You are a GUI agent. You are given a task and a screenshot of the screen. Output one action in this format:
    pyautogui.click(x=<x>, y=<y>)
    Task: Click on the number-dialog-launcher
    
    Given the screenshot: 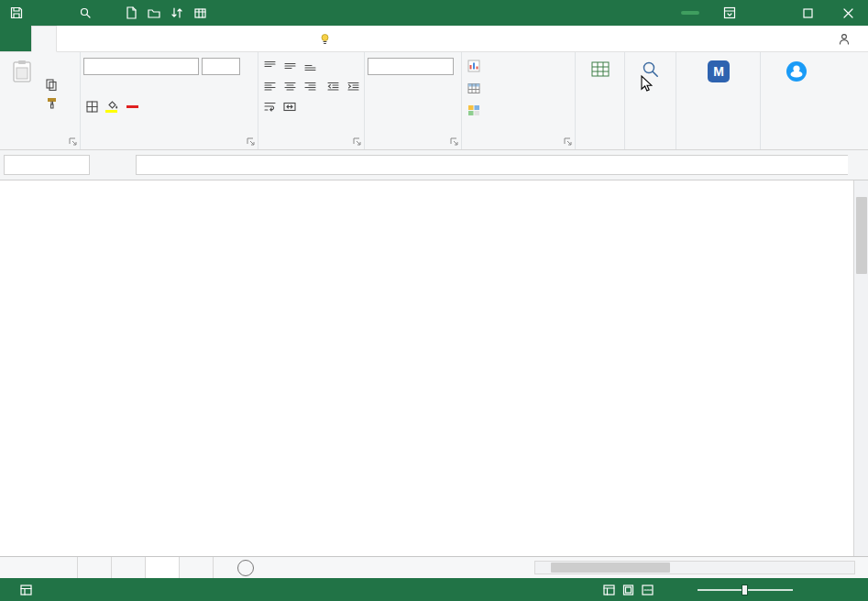 What is the action you would take?
    pyautogui.click(x=455, y=141)
    